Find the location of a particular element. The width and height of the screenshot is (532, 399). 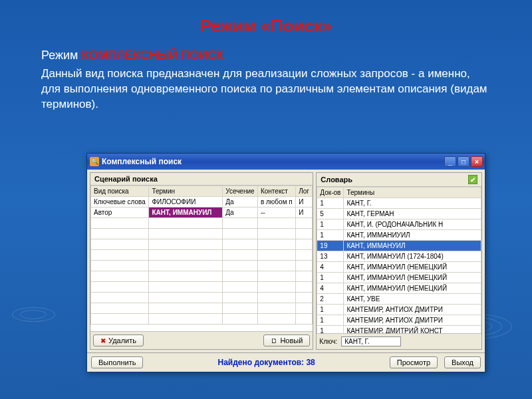

column-header: Контекст is located at coordinates (277, 192).